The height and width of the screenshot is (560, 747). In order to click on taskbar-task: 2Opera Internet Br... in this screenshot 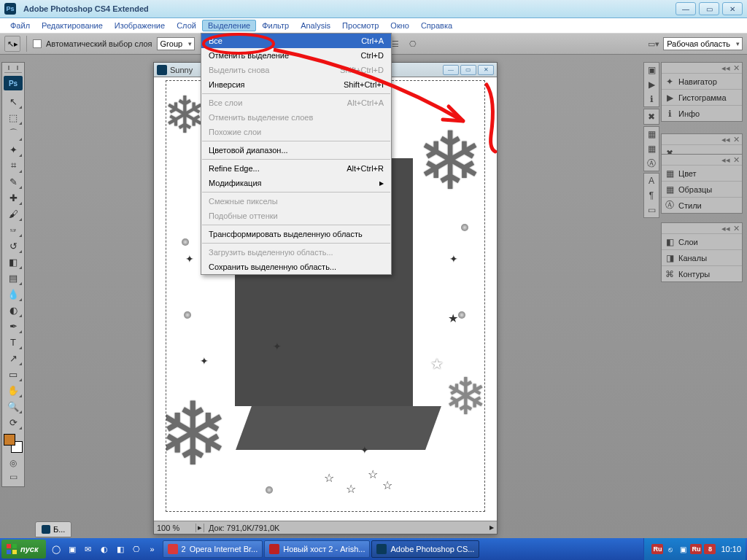, I will do `click(213, 549)`.